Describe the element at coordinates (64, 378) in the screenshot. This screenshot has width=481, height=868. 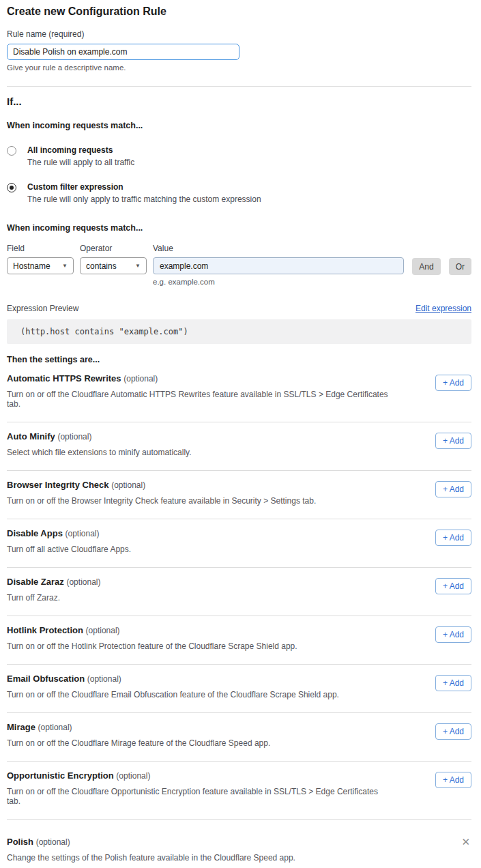
I see `setting-name: Automatic HTTPS Rewrites` at that location.